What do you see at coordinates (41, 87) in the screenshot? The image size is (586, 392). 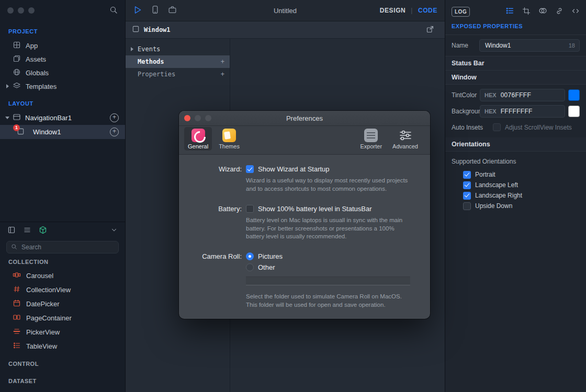 I see `sidebar-item-label: Templates` at bounding box center [41, 87].